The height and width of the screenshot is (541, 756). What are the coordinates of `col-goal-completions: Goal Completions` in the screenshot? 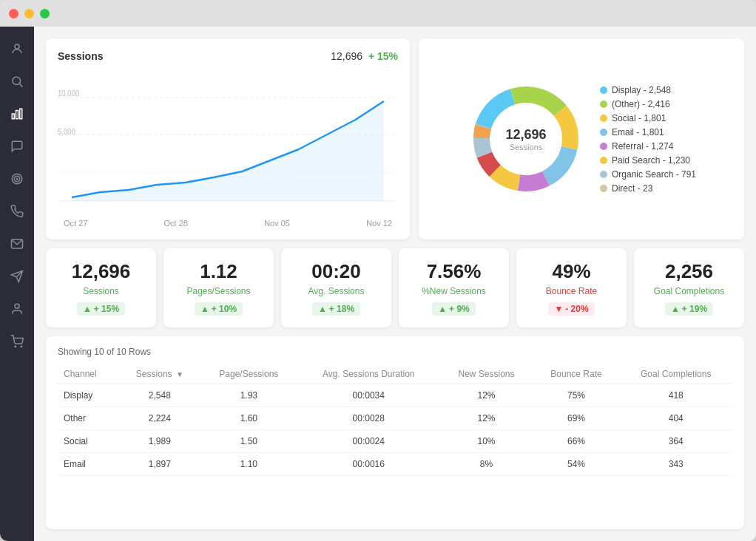 It's located at (676, 374).